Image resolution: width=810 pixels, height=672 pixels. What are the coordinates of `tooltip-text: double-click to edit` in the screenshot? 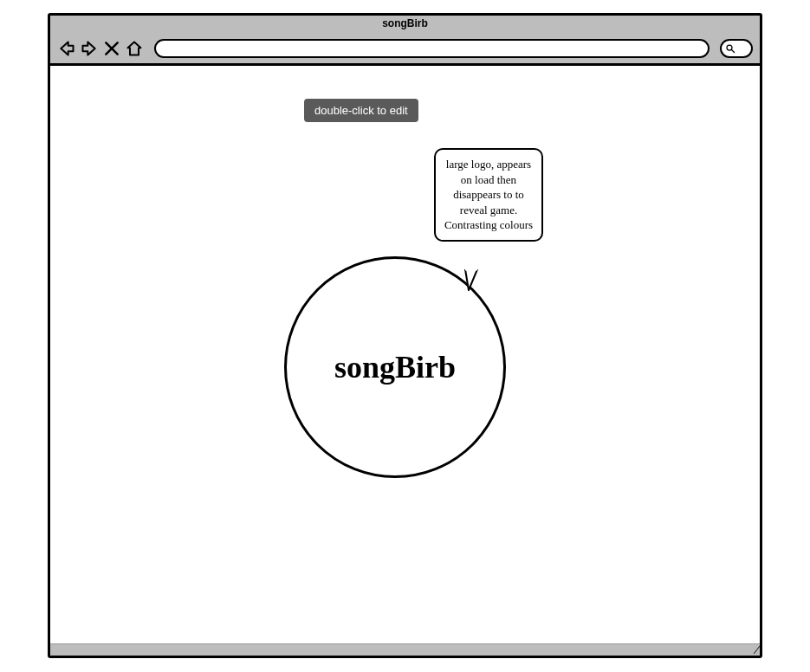 It's located at (361, 111).